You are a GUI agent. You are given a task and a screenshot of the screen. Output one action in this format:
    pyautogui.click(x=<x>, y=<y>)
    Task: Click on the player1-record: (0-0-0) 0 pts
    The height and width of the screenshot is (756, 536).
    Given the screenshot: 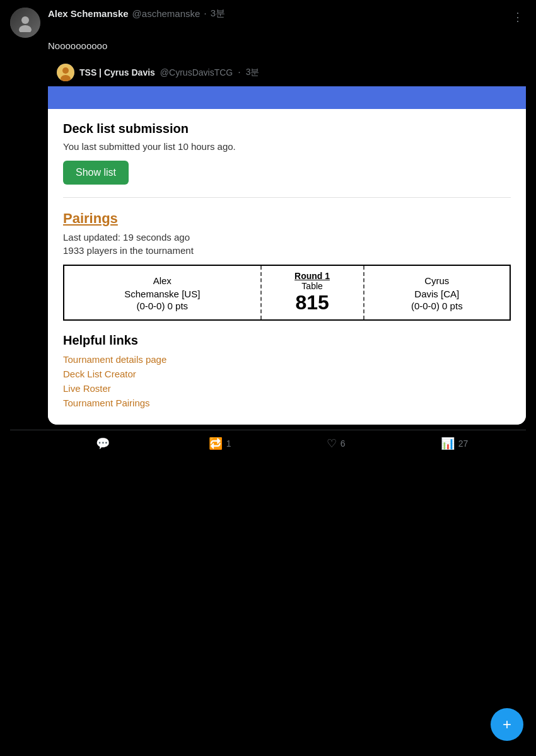 What is the action you would take?
    pyautogui.click(x=163, y=306)
    